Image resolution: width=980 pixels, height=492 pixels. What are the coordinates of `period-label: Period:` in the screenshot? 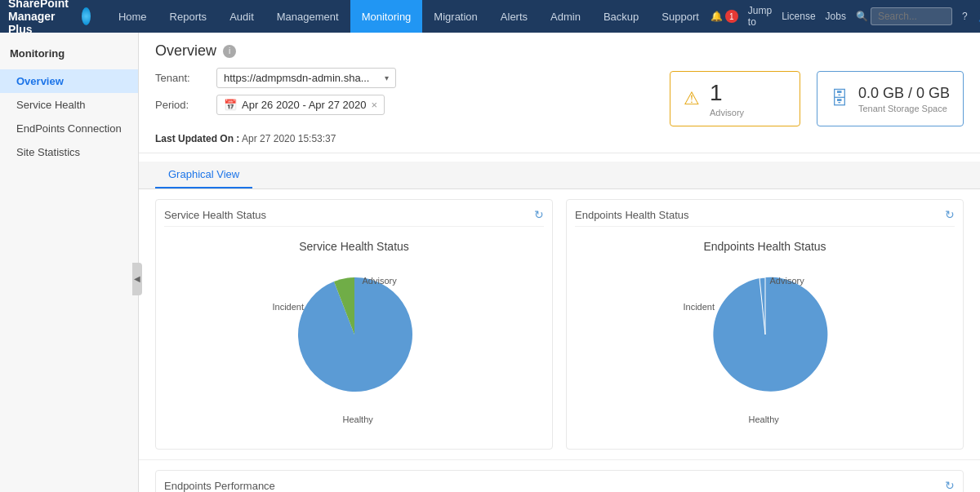 It's located at (178, 104).